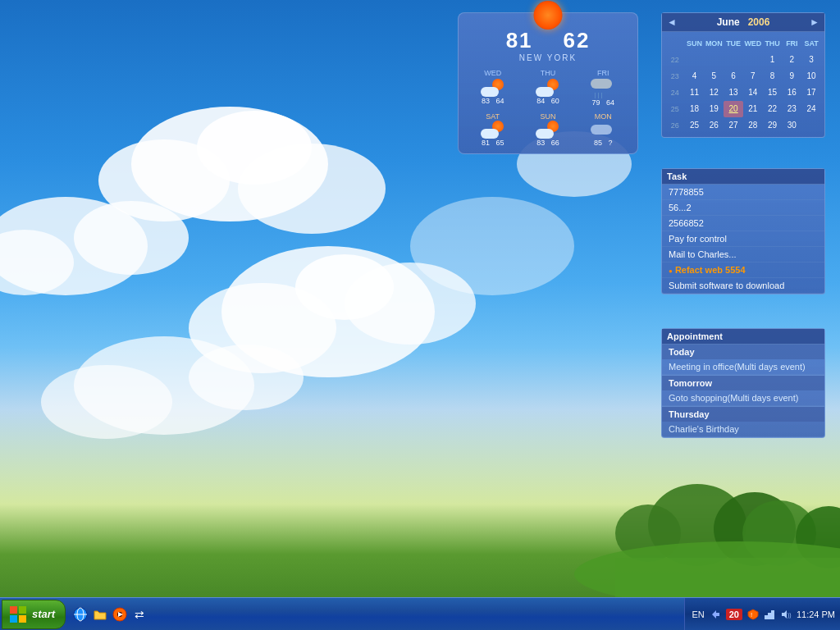 The height and width of the screenshot is (630, 840). Describe the element at coordinates (697, 614) in the screenshot. I see `systray-language: EN` at that location.